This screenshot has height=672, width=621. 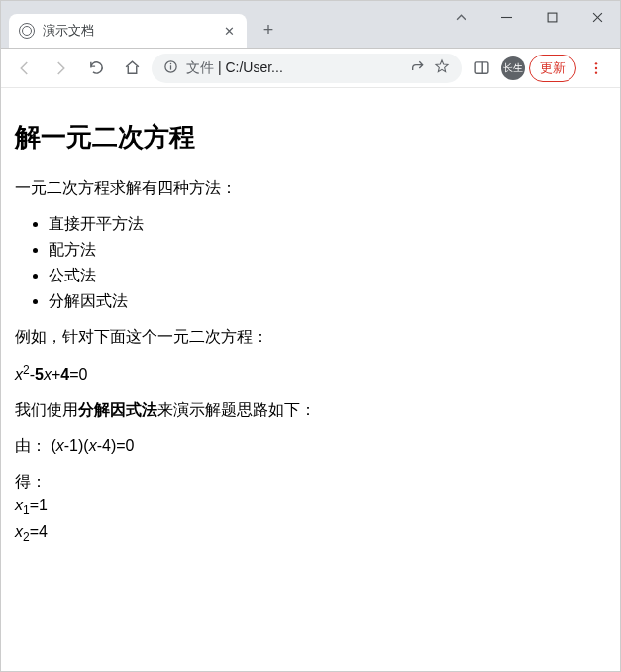 I want to click on list-item: 配方法, so click(x=327, y=250).